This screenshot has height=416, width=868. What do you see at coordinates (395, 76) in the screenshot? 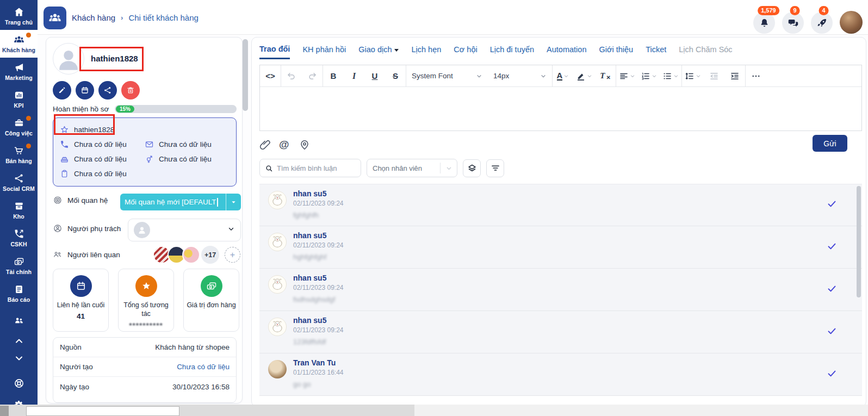
I see `strikethrough-button: S` at bounding box center [395, 76].